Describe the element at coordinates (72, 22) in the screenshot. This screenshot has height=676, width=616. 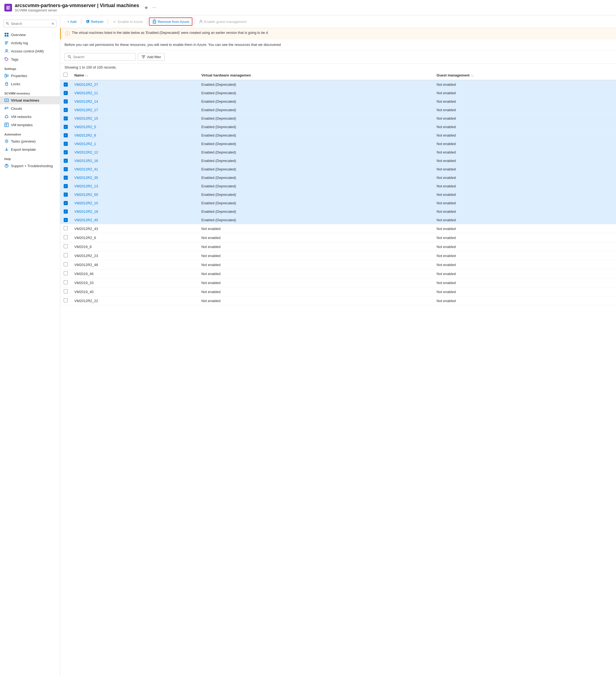
I see `add-button: + Add` at that location.